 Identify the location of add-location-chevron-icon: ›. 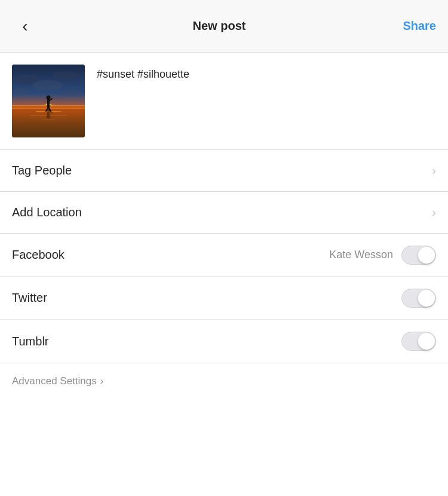
(434, 213).